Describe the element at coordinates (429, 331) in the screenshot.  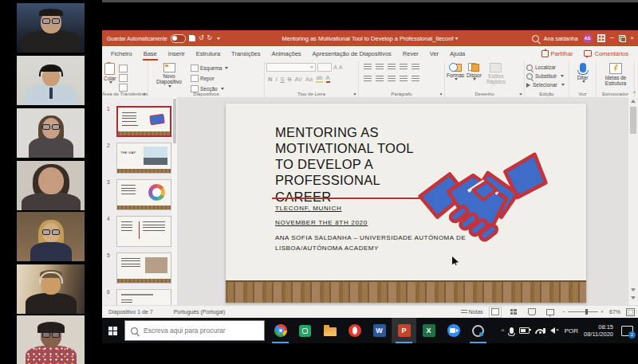
I see `taskbar-excel: X` at that location.